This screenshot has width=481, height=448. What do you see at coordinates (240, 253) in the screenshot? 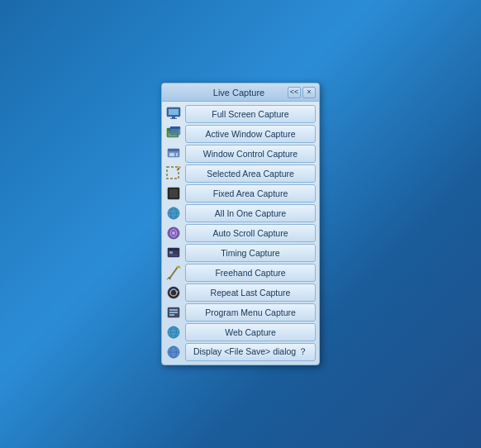
I see `capture-item-timing: Timing Capture` at bounding box center [240, 253].